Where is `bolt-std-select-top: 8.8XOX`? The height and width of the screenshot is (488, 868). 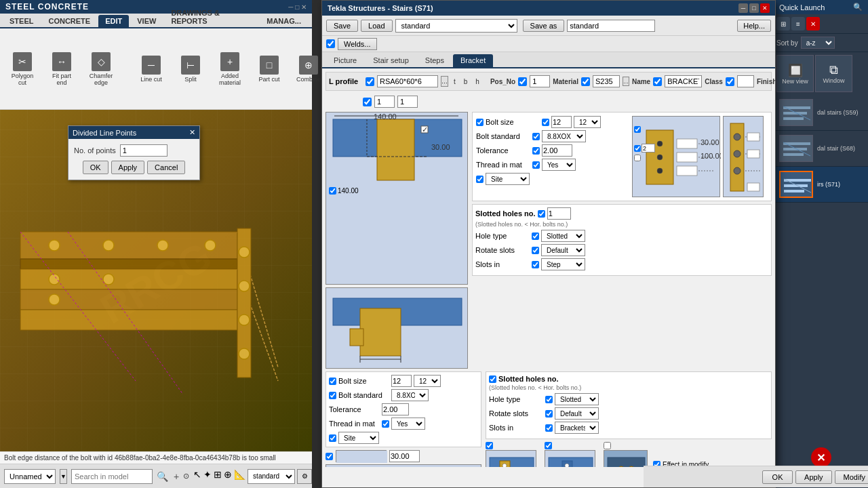 bolt-std-select-top: 8.8XOX is located at coordinates (564, 136).